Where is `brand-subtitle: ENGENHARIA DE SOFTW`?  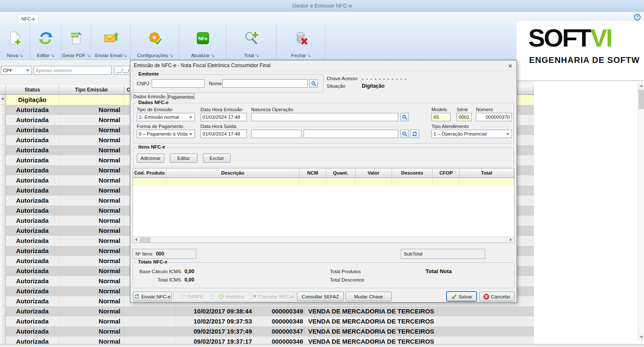 brand-subtitle: ENGENHARIA DE SOFTW is located at coordinates (584, 60).